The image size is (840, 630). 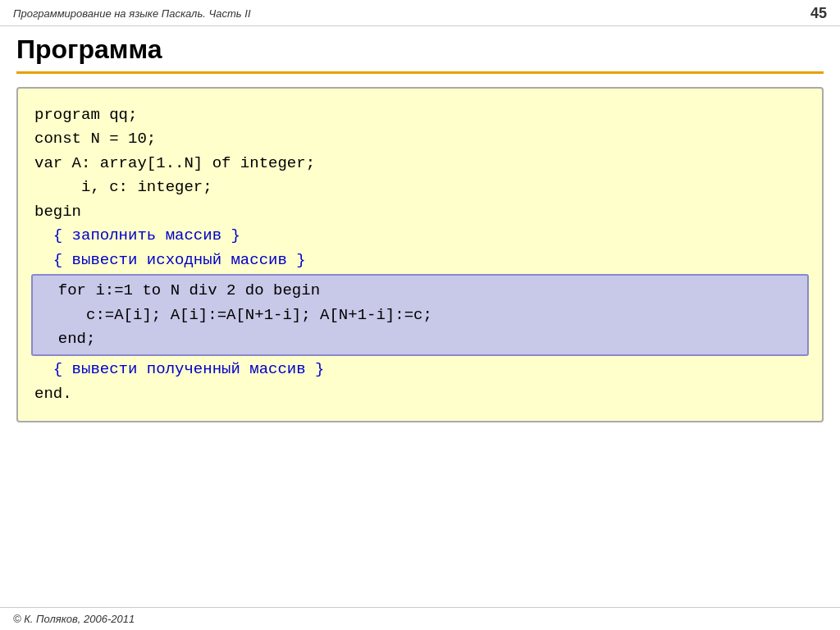 What do you see at coordinates (420, 315) in the screenshot?
I see `code-line-9: c:=A[i]; A[i]:=A[N+1-i]; A[N+1-i]:=c;` at bounding box center [420, 315].